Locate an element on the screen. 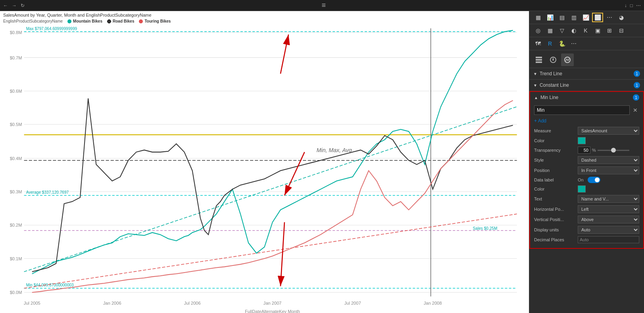 The height and width of the screenshot is (313, 644). format-button is located at coordinates (553, 60).